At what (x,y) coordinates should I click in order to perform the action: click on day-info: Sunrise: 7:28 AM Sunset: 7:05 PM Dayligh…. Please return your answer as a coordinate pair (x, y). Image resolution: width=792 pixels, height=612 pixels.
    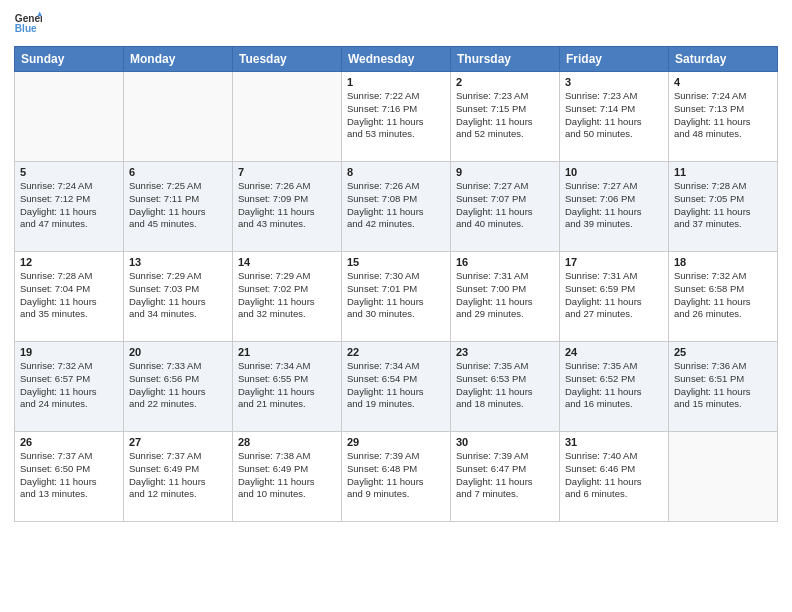
    Looking at the image, I should click on (723, 206).